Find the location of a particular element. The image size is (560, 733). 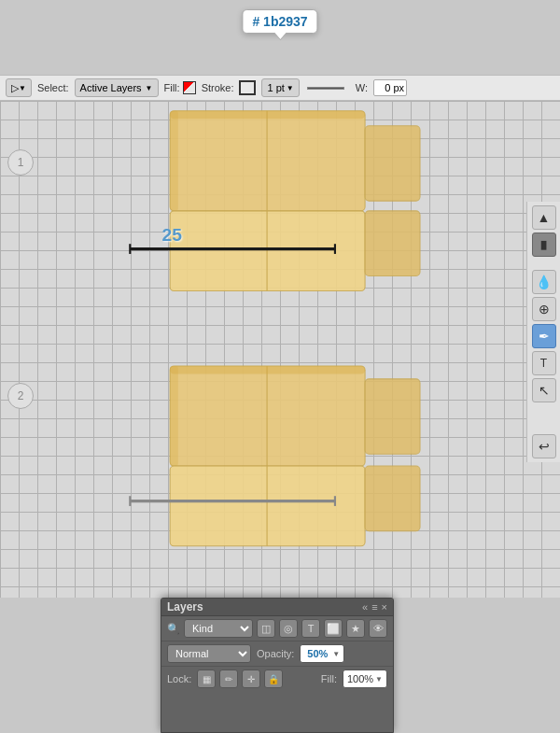

stroke-color-swatch is located at coordinates (247, 88).